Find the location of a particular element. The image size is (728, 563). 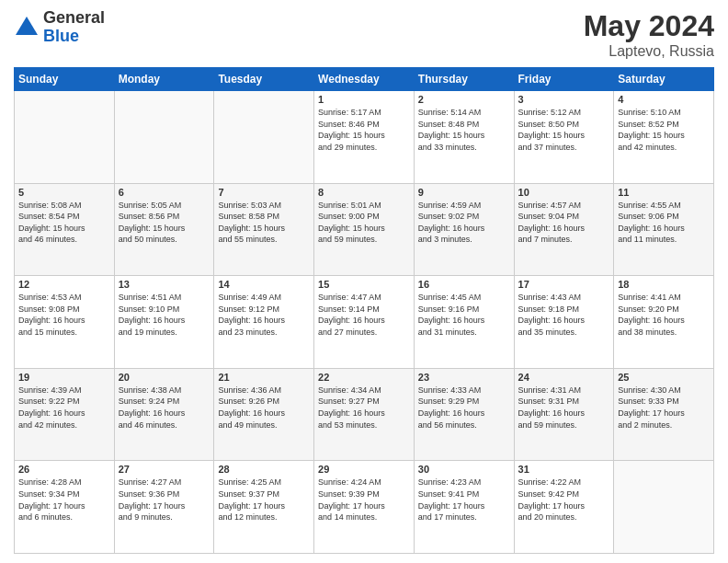

day-info: Sunrise: 4:24 AM Sunset: 9:39 PM Dayligh… is located at coordinates (364, 500).